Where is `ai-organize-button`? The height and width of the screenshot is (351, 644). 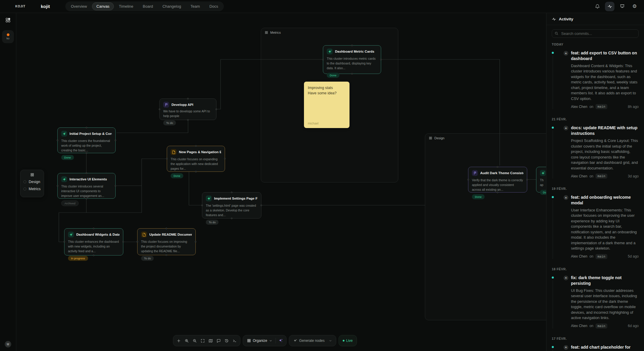 ai-organize-button is located at coordinates (281, 341).